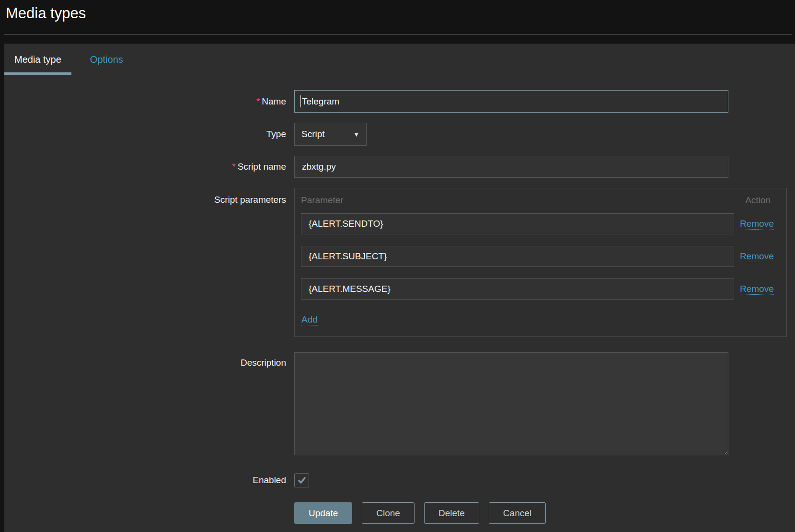 This screenshot has width=795, height=532. What do you see at coordinates (150, 360) in the screenshot?
I see `description-label: Description` at bounding box center [150, 360].